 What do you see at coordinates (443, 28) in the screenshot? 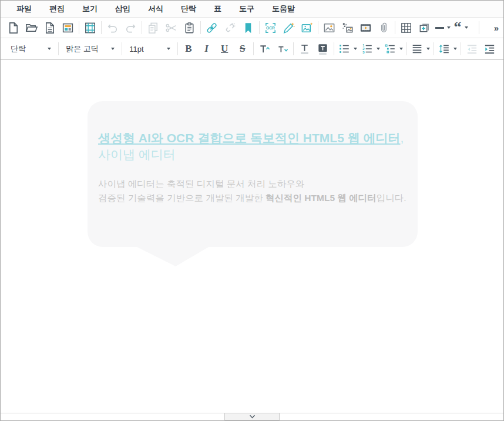
I see `horizontal-line-button` at bounding box center [443, 28].